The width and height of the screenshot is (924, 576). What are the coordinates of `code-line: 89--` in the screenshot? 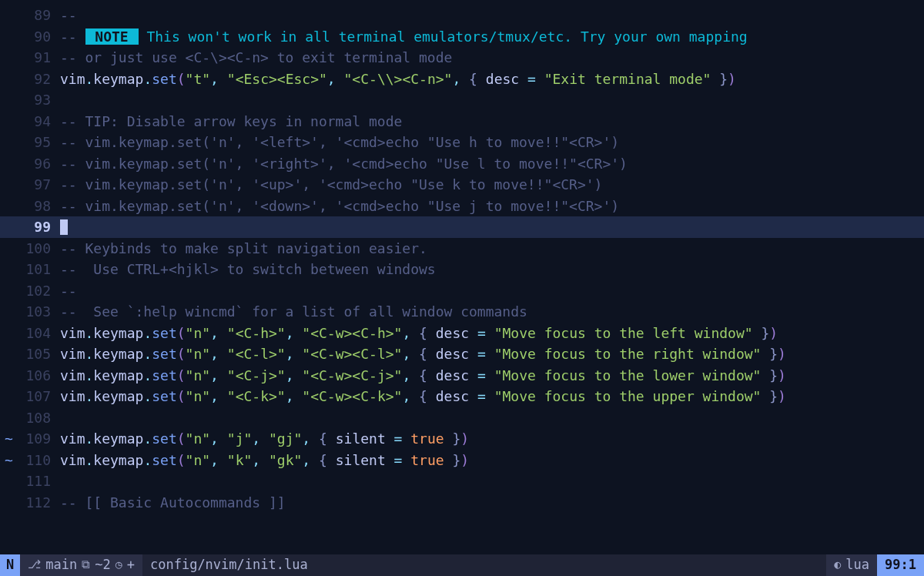 It's located at (462, 15).